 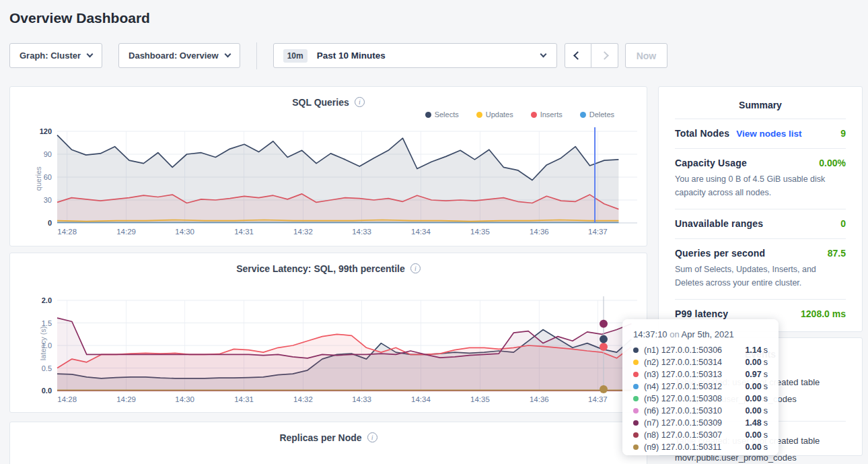 I want to click on svg-text: 60, so click(x=48, y=177).